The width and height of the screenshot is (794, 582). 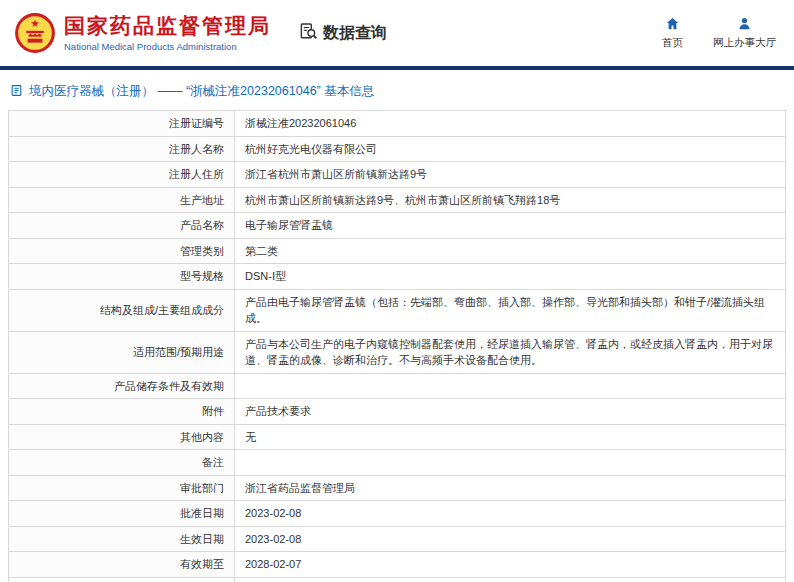 What do you see at coordinates (122, 437) in the screenshot?
I see `row-label: 其他内容` at bounding box center [122, 437].